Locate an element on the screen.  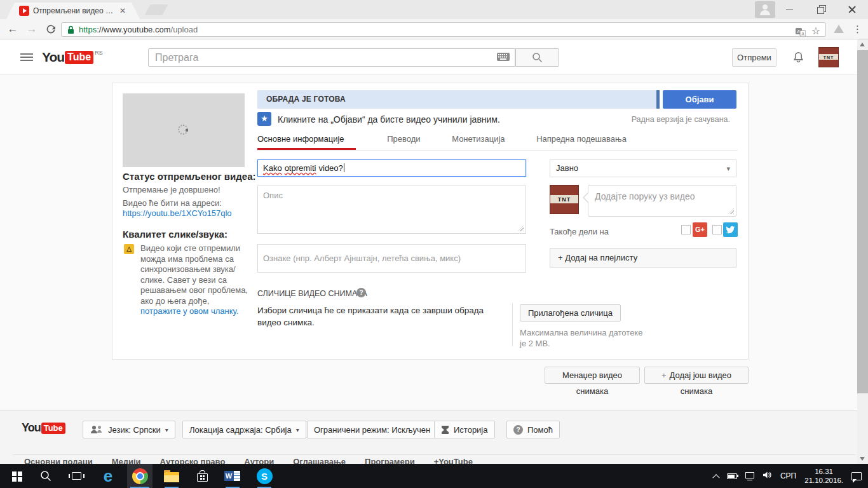
new-tab-button is located at coordinates (156, 10).